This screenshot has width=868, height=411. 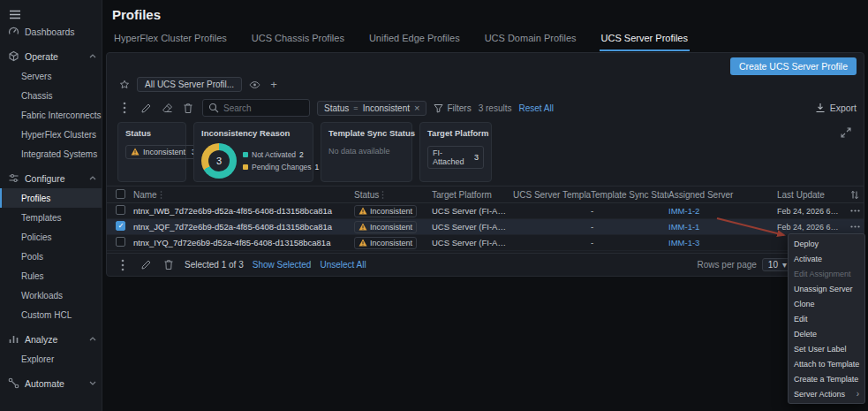 I want to click on sidebar-item-fabric-interconnects: Fabric Interconnects, so click(x=51, y=115).